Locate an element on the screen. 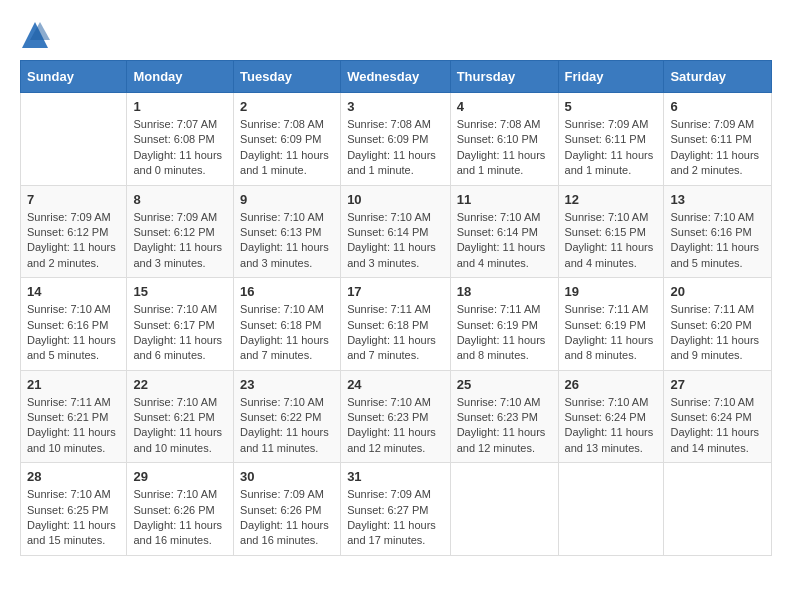 Image resolution: width=792 pixels, height=612 pixels. day-number: 20 is located at coordinates (718, 292).